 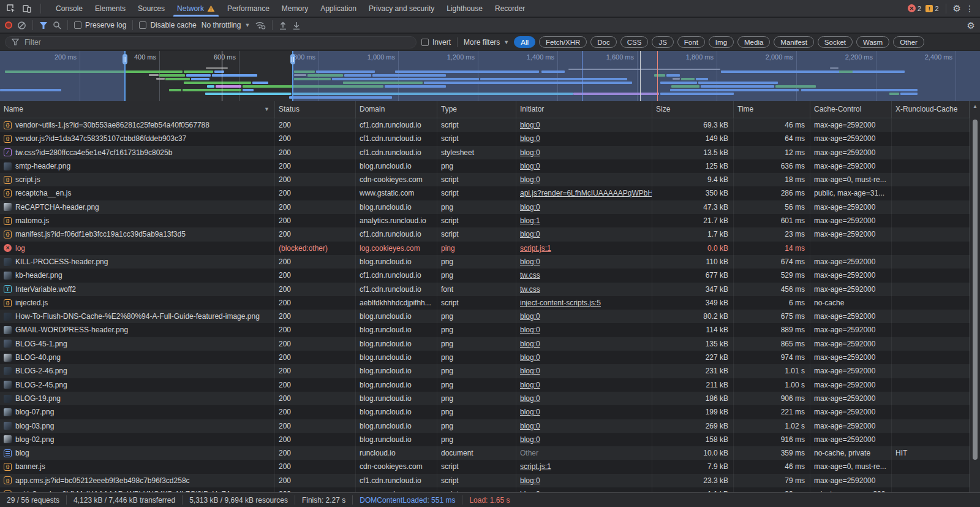 I want to click on table-row: {}matomo.js200analytics.runcloud.ioscrip…, so click(x=485, y=221).